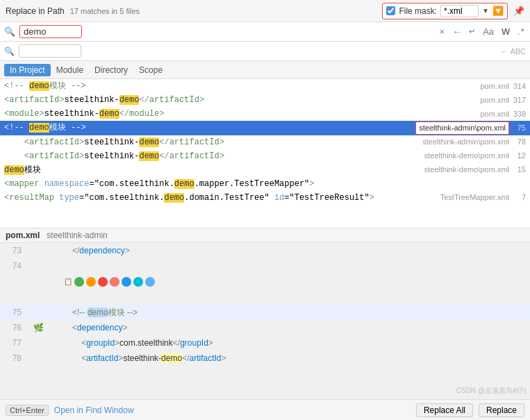 The width and height of the screenshot is (530, 420). I want to click on browser-icon-red, so click(103, 282).